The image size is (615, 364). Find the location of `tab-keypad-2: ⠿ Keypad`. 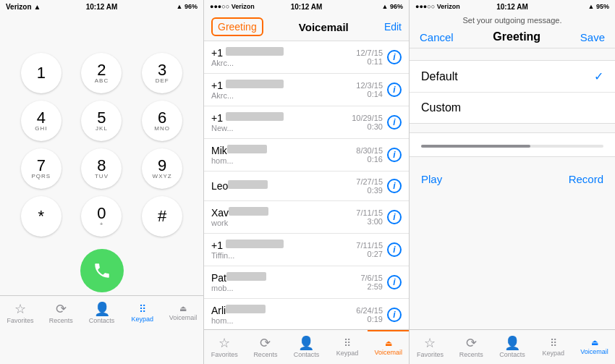

tab-keypad-2: ⠿ Keypad is located at coordinates (347, 347).